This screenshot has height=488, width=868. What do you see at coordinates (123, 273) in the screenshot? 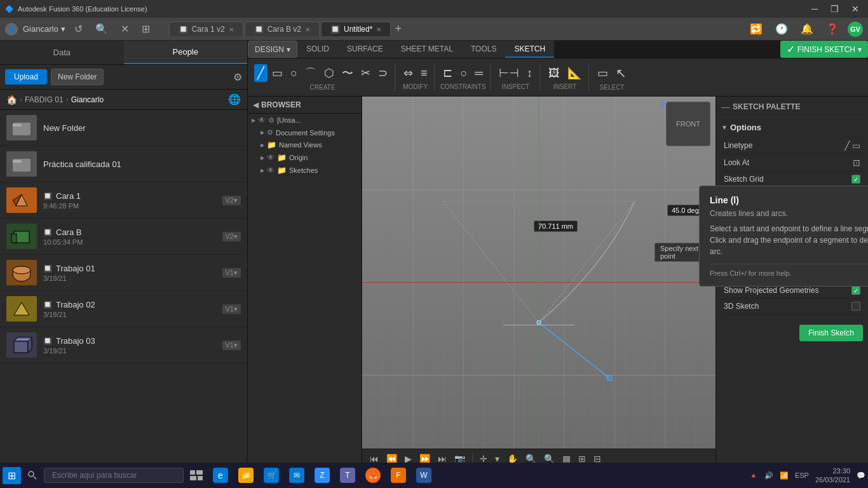
I see `list-item: 🔲 Trabajo 01 3/19/21 V1▾` at bounding box center [123, 273].